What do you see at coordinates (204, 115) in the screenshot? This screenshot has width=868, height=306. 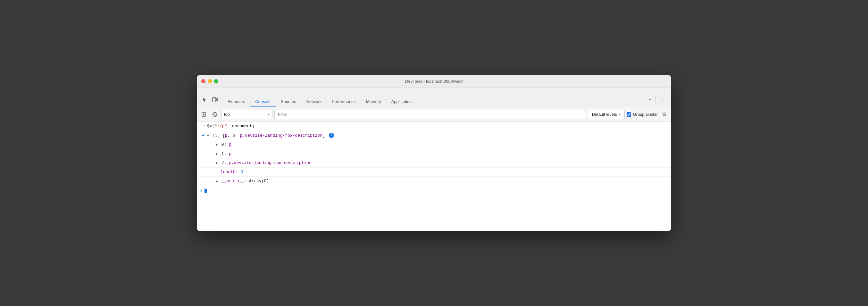 I see `run-script-button` at bounding box center [204, 115].